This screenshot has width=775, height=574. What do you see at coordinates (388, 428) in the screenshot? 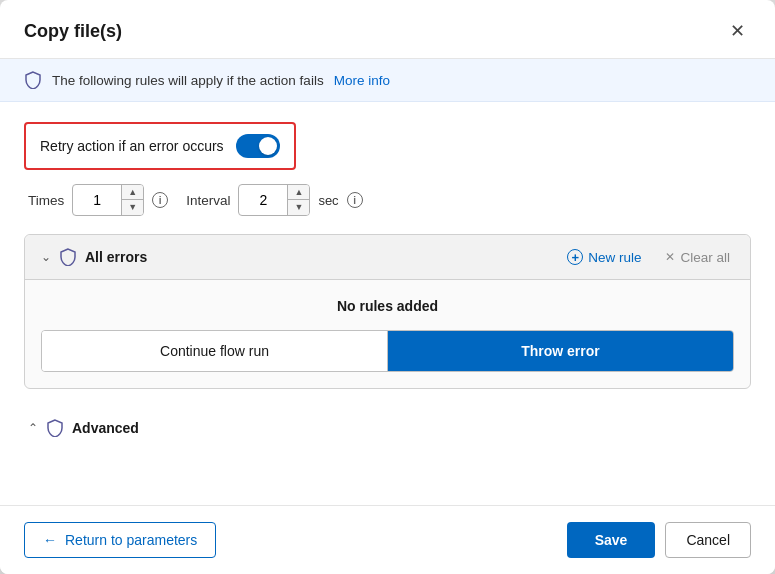
I see `advanced-section: ⌃ Advanced` at bounding box center [388, 428].